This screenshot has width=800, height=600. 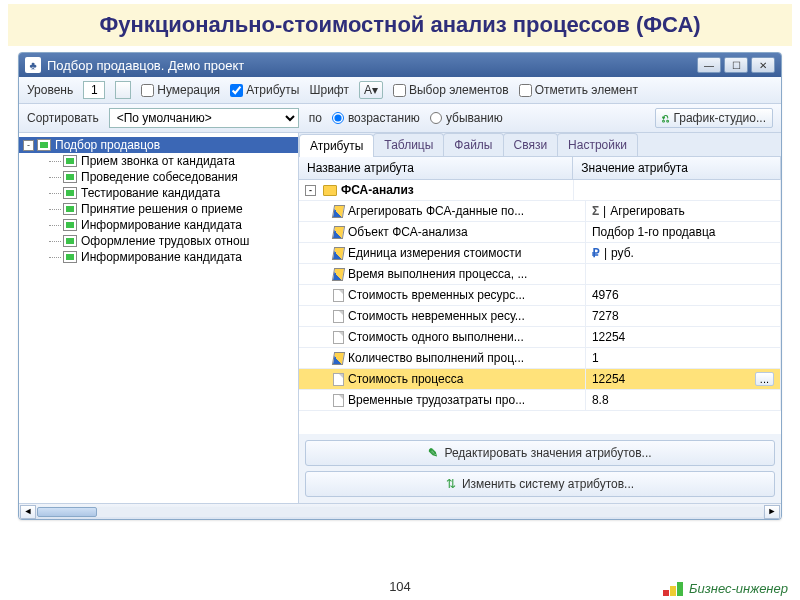 What do you see at coordinates (330, 190) in the screenshot?
I see `folder-icon` at bounding box center [330, 190].